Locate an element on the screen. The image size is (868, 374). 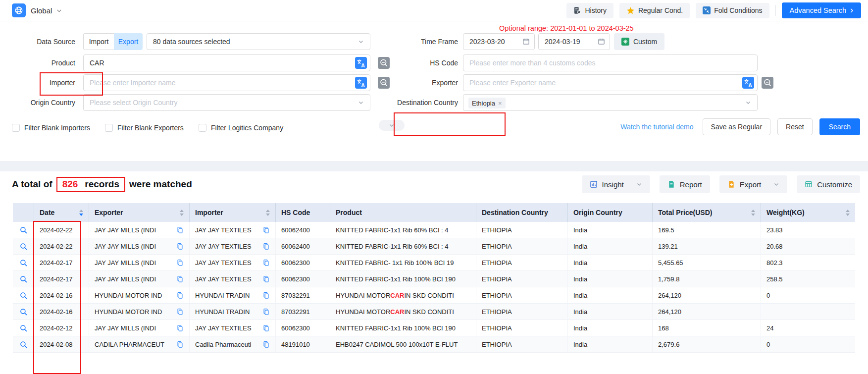
hs-code-input is located at coordinates (610, 63).